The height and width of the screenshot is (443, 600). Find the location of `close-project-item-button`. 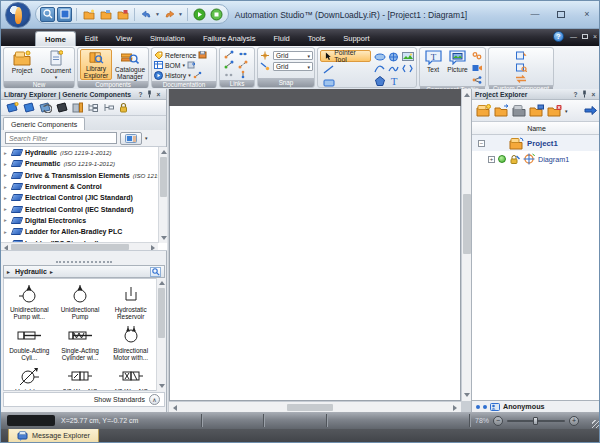

close-project-item-button is located at coordinates (519, 110).